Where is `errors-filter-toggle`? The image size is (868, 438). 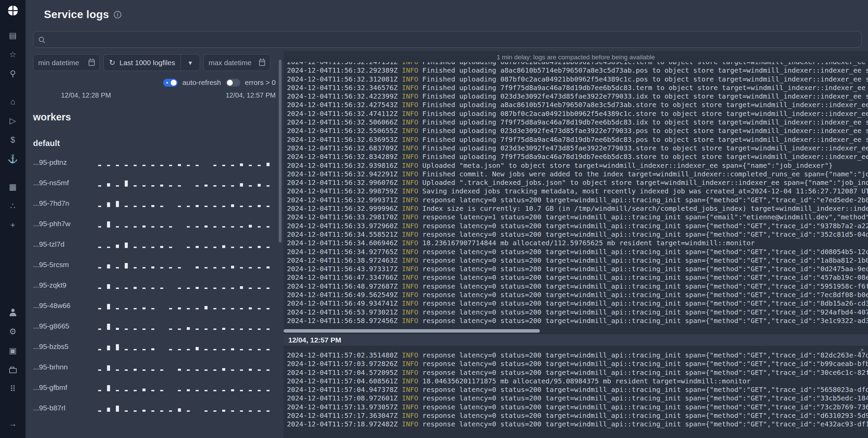
errors-filter-toggle is located at coordinates (233, 83).